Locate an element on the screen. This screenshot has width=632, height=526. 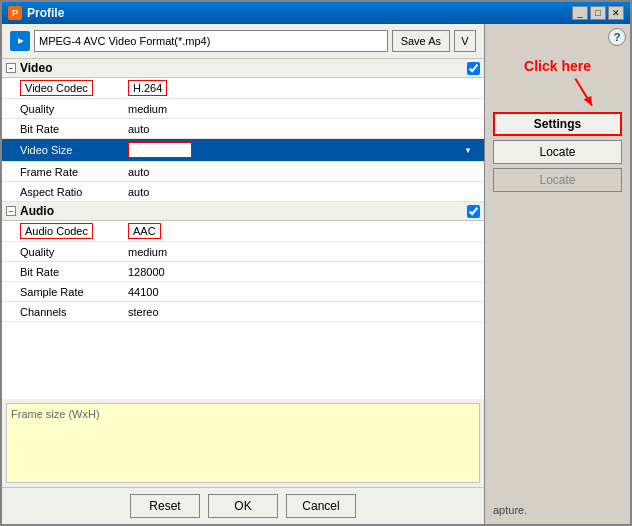
quality-value-cell: medium is located at coordinates (303, 109).